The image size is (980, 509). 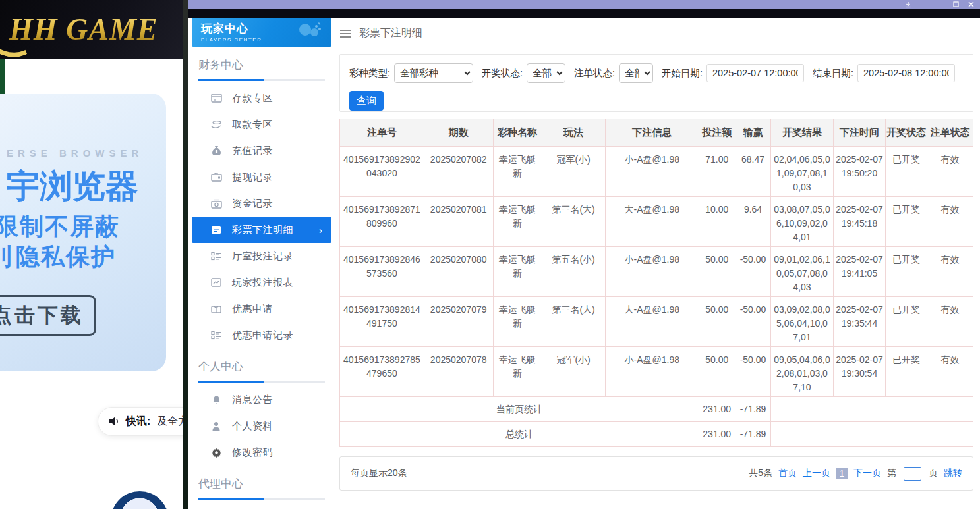 I want to click on sidebar-item-change-password: 修改密码, so click(x=262, y=452).